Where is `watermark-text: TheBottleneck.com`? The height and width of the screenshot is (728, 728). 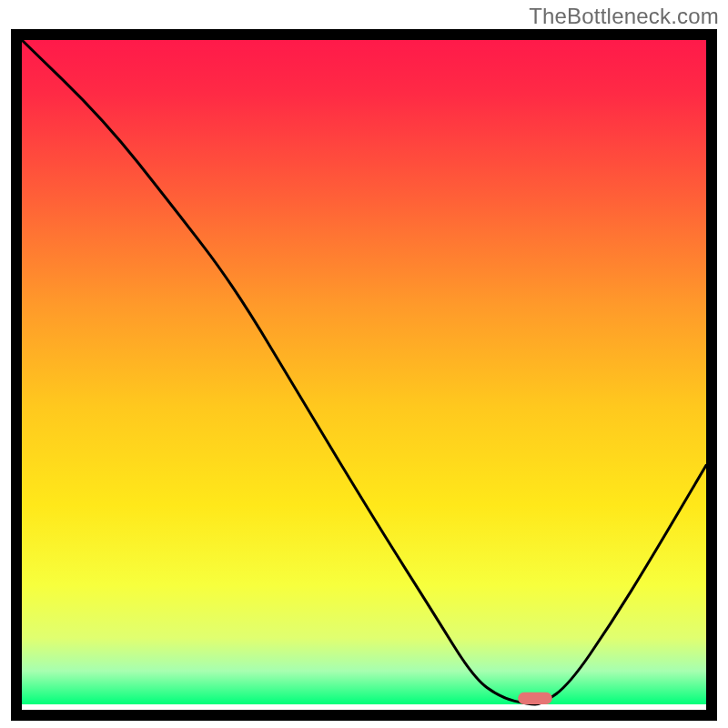
watermark-text: TheBottleneck.com is located at coordinates (624, 16).